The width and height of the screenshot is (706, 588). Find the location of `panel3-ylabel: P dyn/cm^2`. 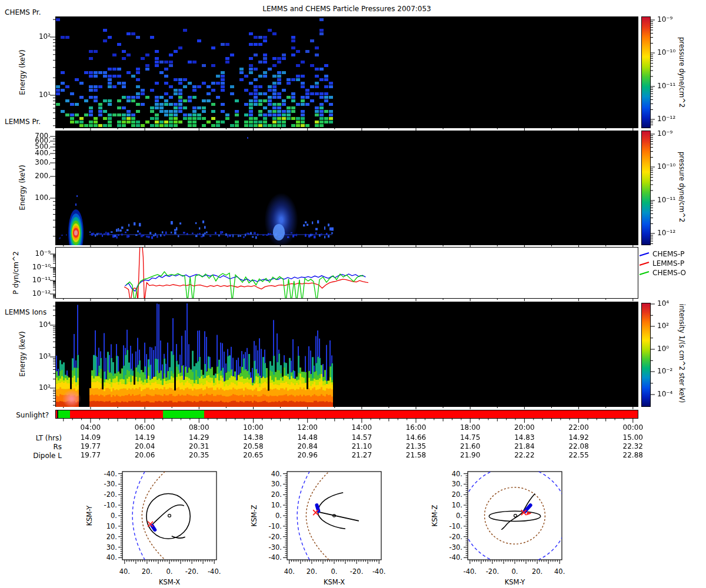

panel3-ylabel: P dyn/cm^2 is located at coordinates (16, 273).